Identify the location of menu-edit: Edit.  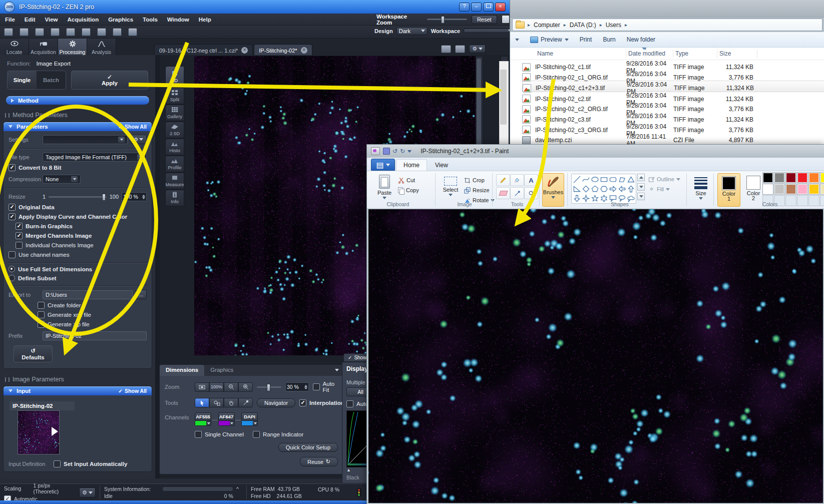
(30, 20).